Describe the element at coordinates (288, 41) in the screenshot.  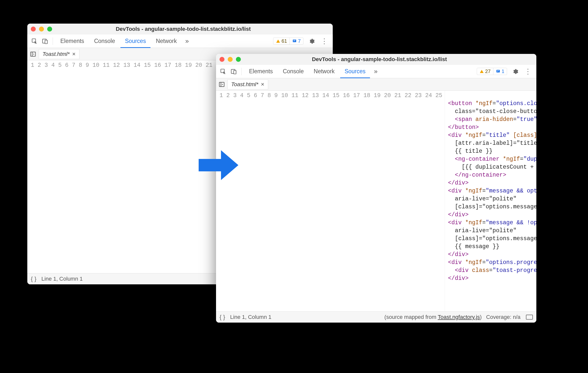
I see `issue-badges: 61 7` at that location.